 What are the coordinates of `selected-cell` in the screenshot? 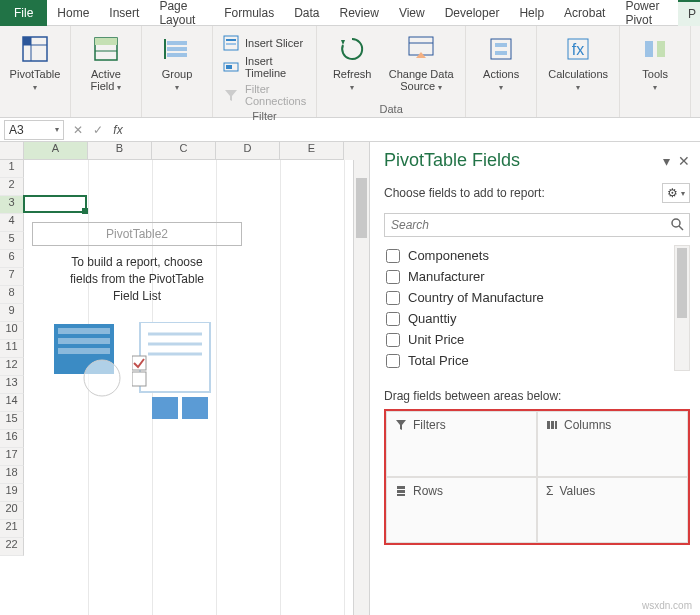 It's located at (55, 204).